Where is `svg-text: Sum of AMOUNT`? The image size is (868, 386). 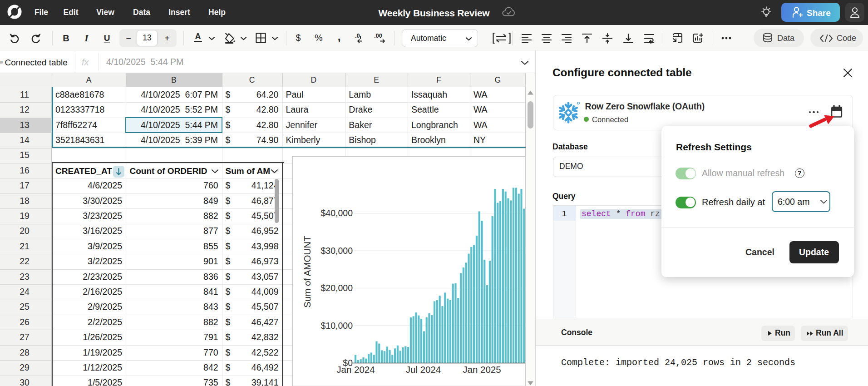 svg-text: Sum of AMOUNT is located at coordinates (307, 272).